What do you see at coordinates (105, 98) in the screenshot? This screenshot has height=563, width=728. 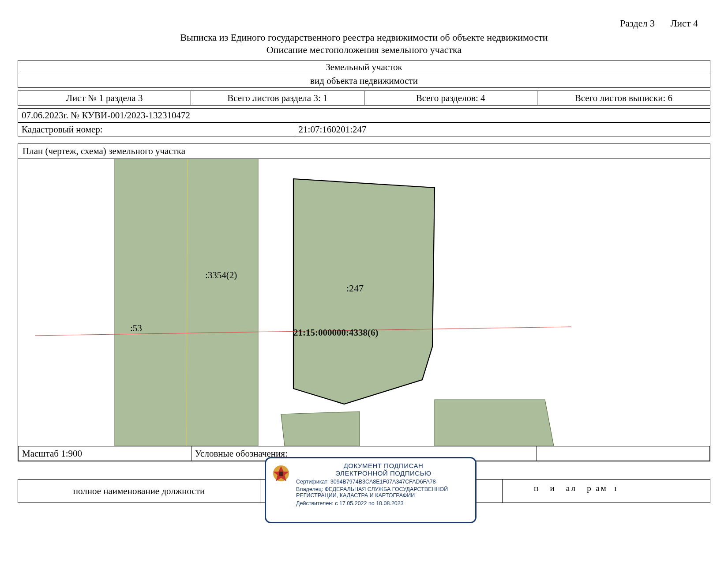 I see `sheet-of-section: Лист № 1 раздела 3` at bounding box center [105, 98].